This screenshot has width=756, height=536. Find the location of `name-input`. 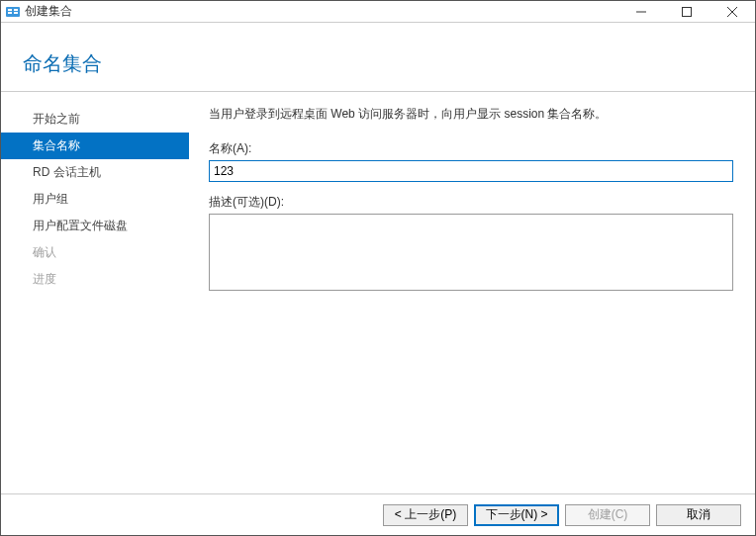

name-input is located at coordinates (471, 171).